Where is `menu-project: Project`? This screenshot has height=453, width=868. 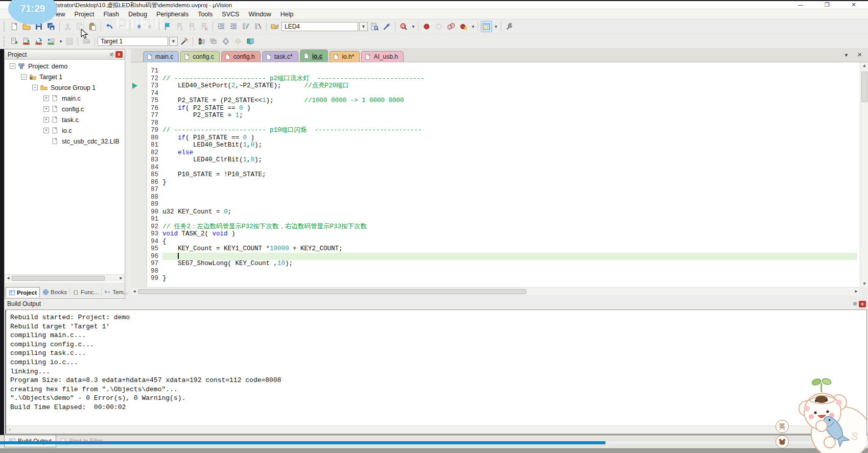 menu-project: Project is located at coordinates (85, 14).